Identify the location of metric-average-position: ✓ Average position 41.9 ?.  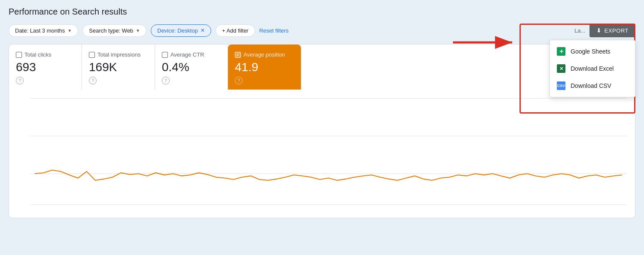
(264, 67).